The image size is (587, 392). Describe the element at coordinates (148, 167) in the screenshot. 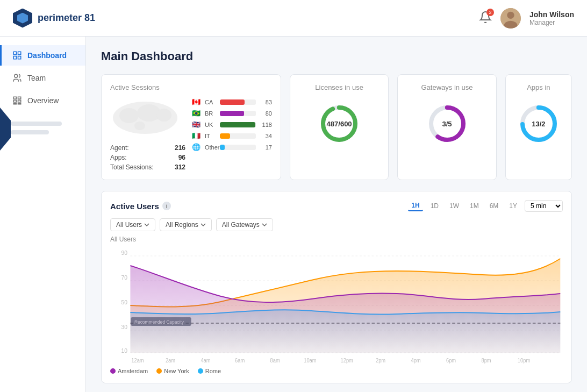

I see `stat-sessions: Total Sessions: 312` at that location.